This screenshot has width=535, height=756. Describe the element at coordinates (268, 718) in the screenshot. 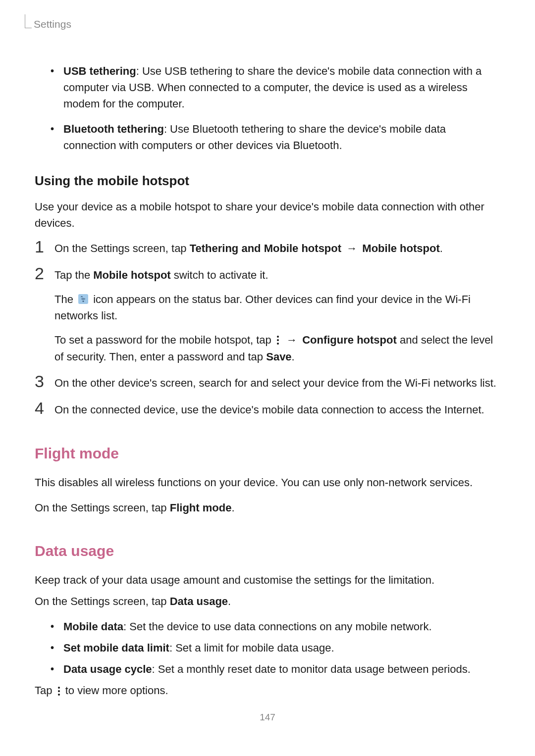

I see `page-number: 147` at that location.